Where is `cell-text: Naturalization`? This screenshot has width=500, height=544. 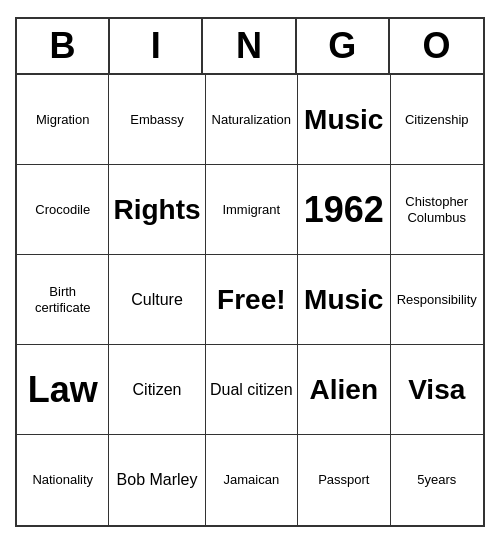 cell-text: Naturalization is located at coordinates (252, 120).